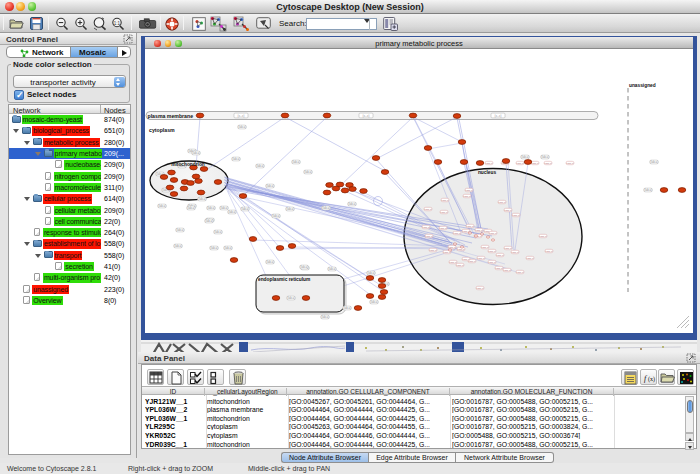 The width and height of the screenshot is (700, 474). What do you see at coordinates (284, 280) in the screenshot?
I see `svg-text: endoplasmic reticulum` at bounding box center [284, 280].